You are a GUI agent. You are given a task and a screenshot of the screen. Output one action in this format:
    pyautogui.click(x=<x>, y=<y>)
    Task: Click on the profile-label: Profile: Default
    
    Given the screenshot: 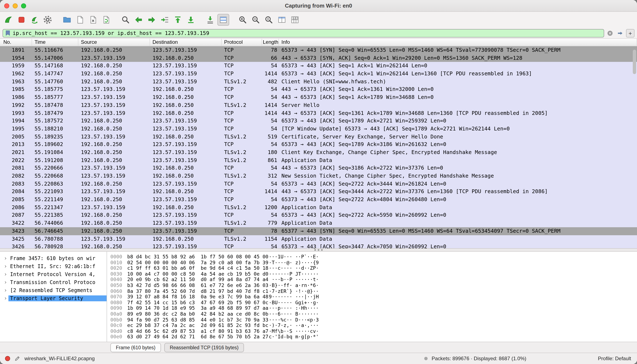 What is the action you would take?
    pyautogui.click(x=614, y=358)
    